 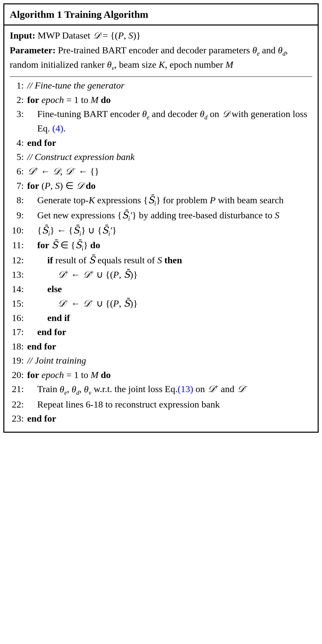 I want to click on line-num-6: 6:, so click(x=18, y=172).